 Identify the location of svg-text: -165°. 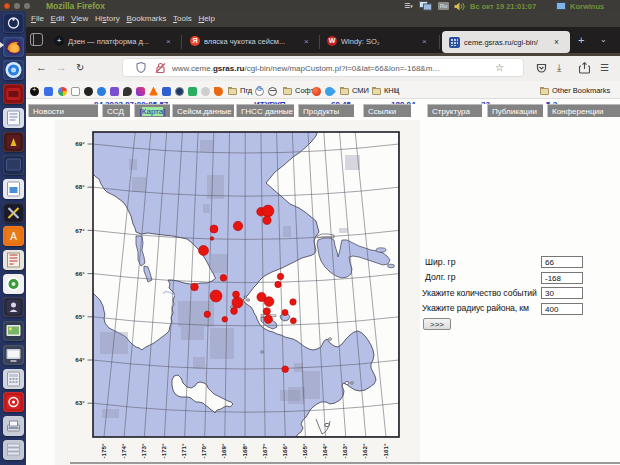
(304, 450).